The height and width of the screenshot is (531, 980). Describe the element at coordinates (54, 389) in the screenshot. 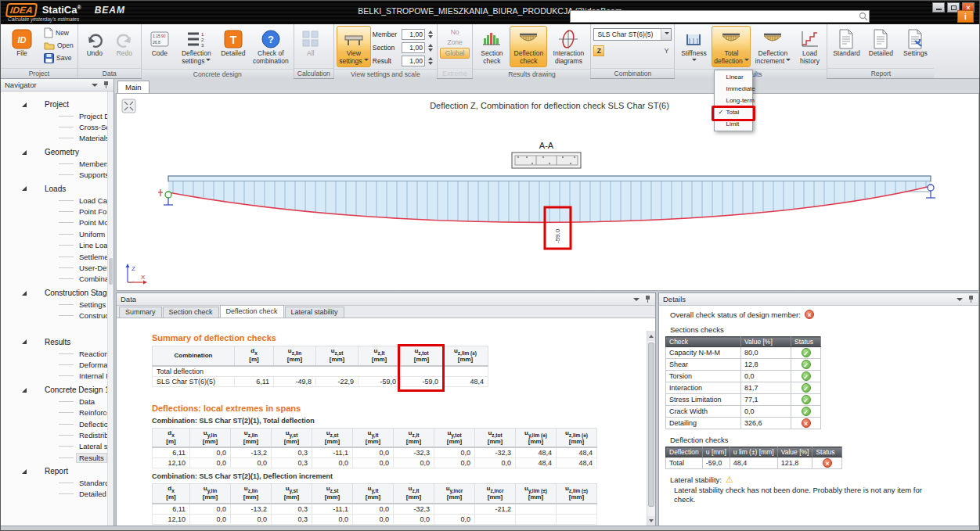

I see `navigator-section-concrete-design-1d: Concrete Design 1D` at that location.